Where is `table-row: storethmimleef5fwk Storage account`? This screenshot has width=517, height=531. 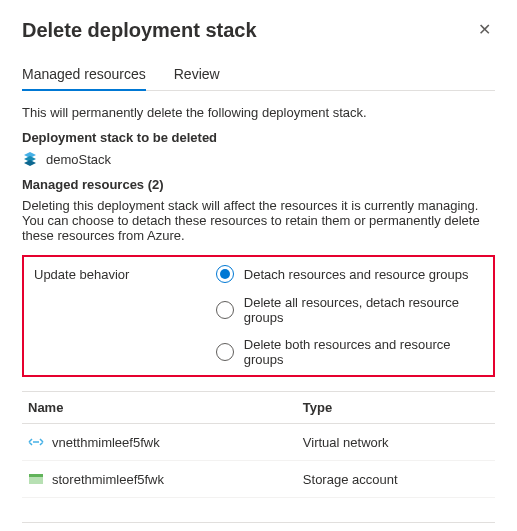
table-row: storethmimleef5fwk Storage account is located at coordinates (258, 480).